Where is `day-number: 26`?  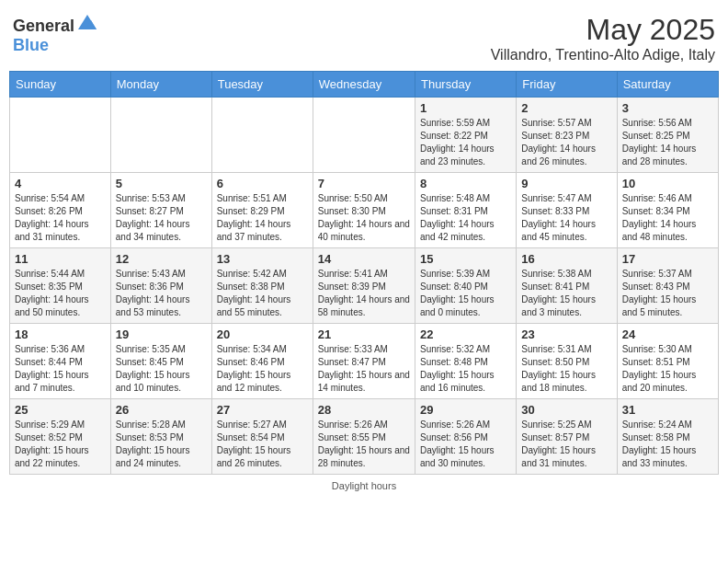 day-number: 26 is located at coordinates (162, 410).